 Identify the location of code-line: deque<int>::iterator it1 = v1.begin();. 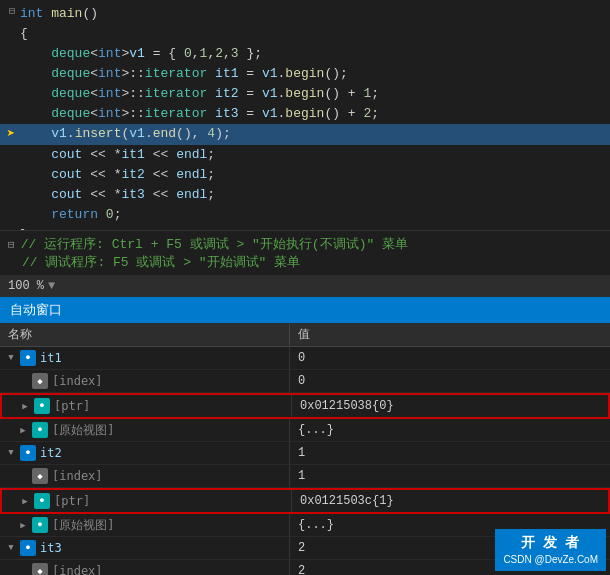
(305, 74).